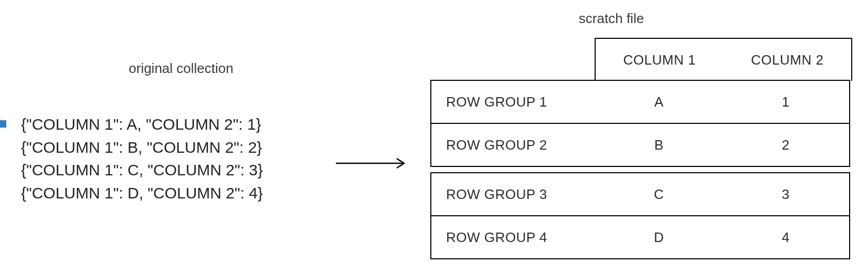 The width and height of the screenshot is (868, 273). I want to click on column-header-row: COLUMN 1 COLUMN 2, so click(723, 59).